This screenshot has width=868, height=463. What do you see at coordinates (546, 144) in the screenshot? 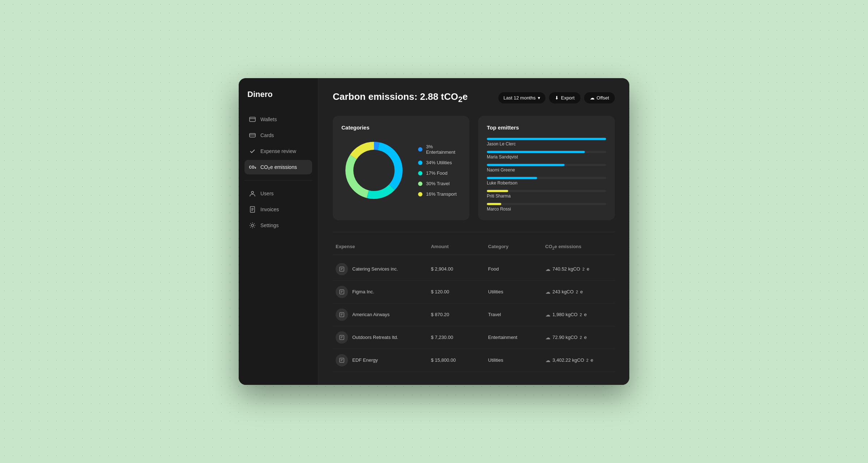
I see `emitter-name-jason: Jason Le Clerc` at bounding box center [546, 144].